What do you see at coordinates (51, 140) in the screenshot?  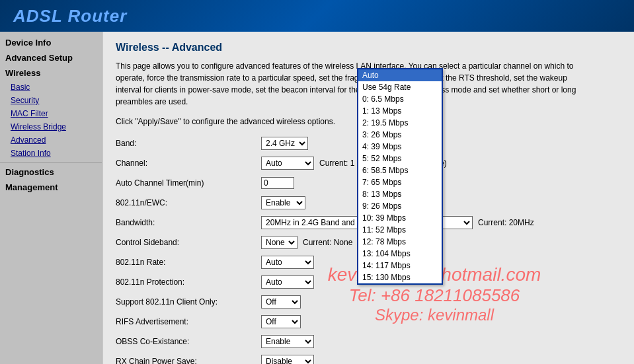 I see `sidebar-item-advanced: Advanced` at bounding box center [51, 140].